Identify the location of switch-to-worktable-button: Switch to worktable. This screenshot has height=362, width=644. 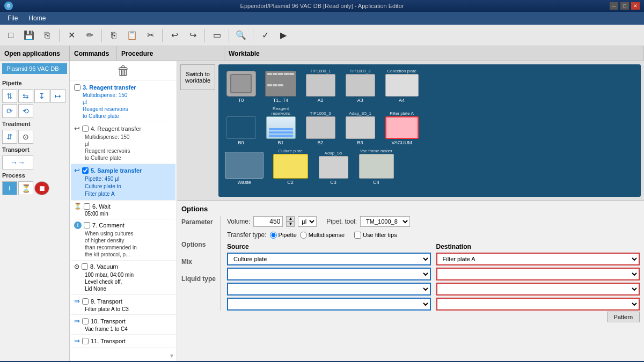
(197, 77).